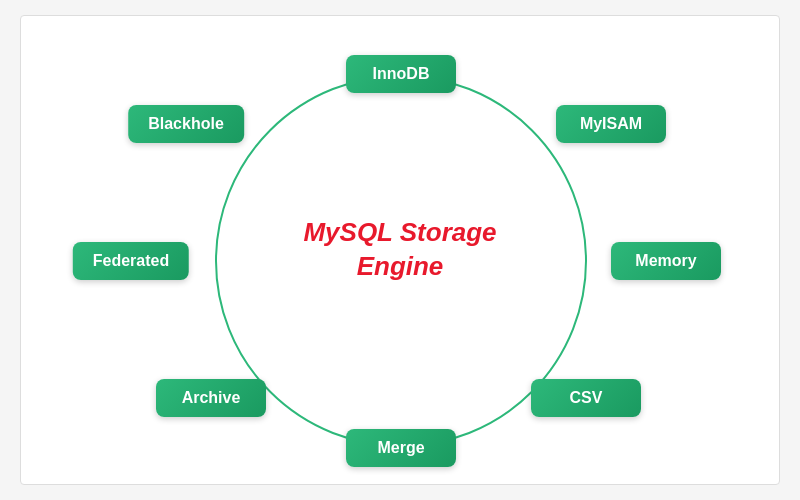  I want to click on center-label: MySQL Storage Engine, so click(400, 250).